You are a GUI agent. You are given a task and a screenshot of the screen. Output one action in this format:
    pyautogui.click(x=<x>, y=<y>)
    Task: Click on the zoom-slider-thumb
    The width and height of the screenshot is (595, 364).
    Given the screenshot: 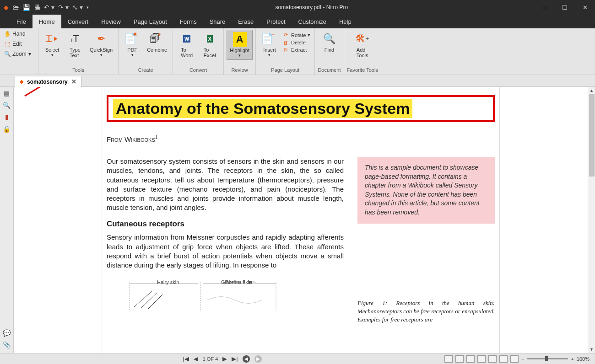 What is the action you would take?
    pyautogui.click(x=546, y=359)
    